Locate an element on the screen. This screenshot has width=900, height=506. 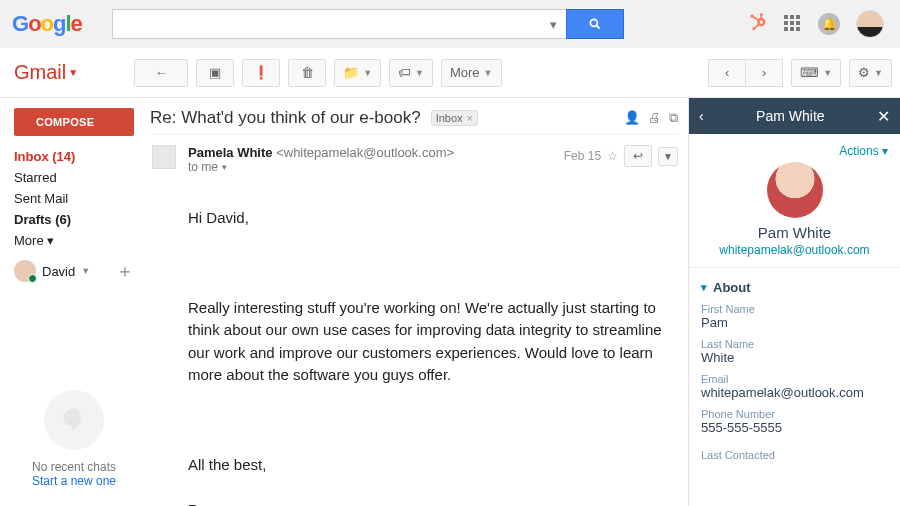
thread-subject: Re: What'd you think of our e-book? is located at coordinates (286, 118).